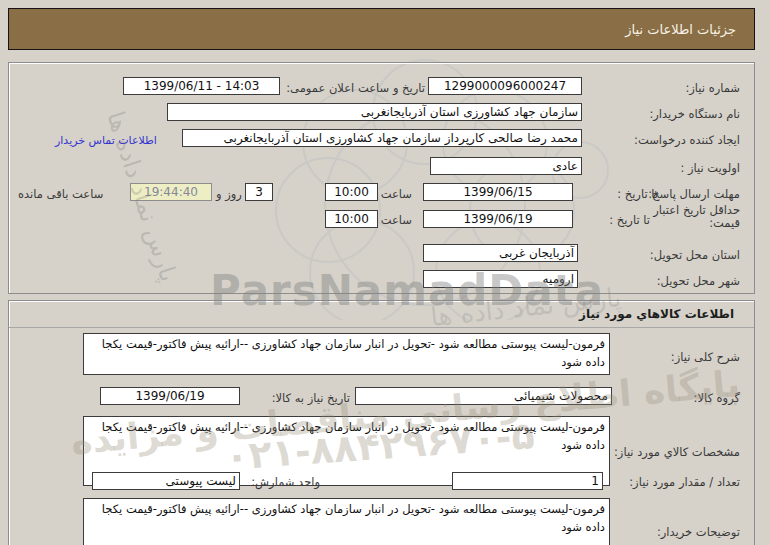  I want to click on remaining-days-label: روز و, so click(229, 194).